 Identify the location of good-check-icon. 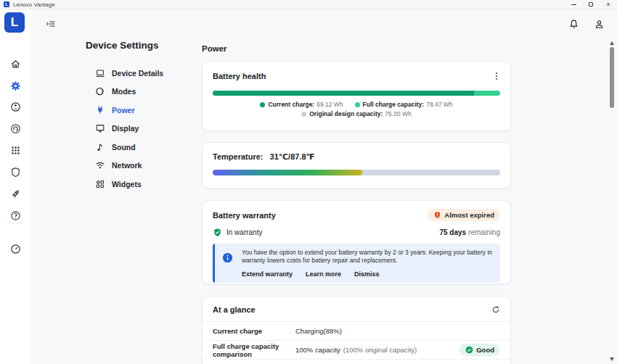
(469, 349).